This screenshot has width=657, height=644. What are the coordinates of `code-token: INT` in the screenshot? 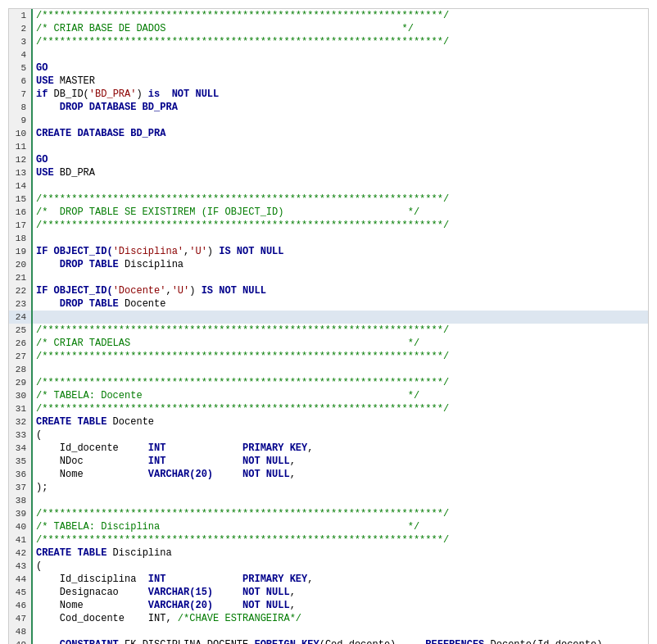 It's located at (125, 461).